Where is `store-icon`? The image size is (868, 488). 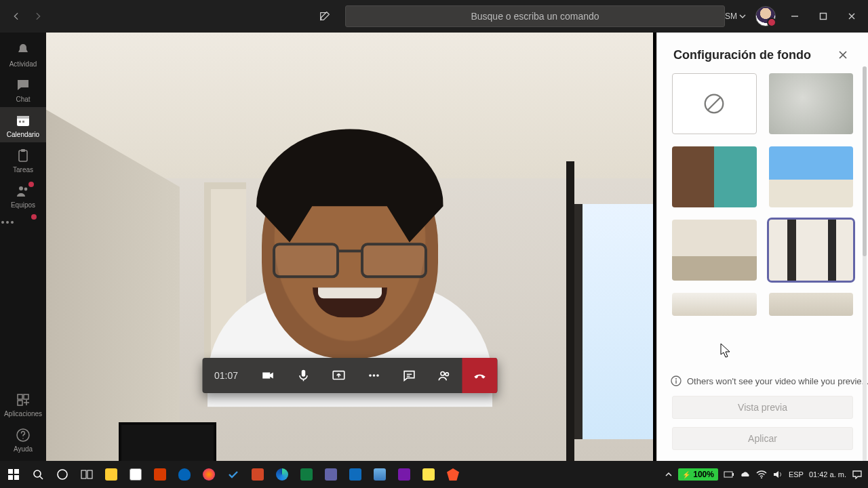 store-icon is located at coordinates (136, 474).